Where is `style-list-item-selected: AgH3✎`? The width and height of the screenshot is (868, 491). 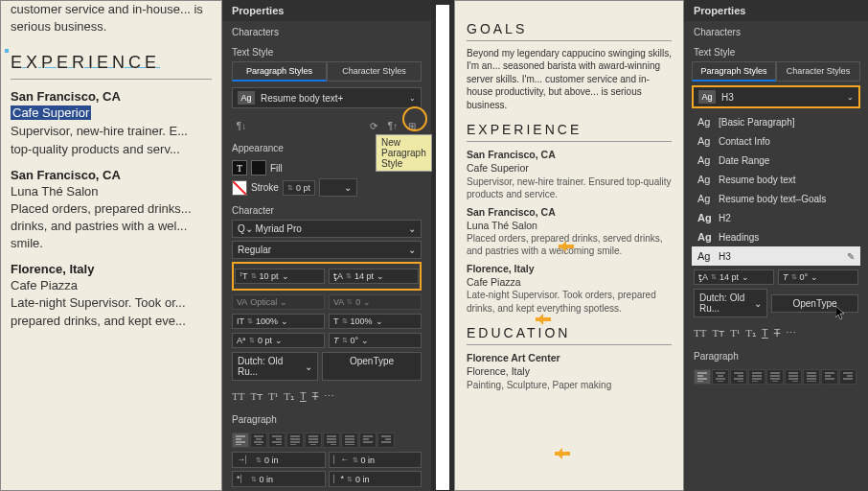 style-list-item-selected: AgH3✎ is located at coordinates (776, 256).